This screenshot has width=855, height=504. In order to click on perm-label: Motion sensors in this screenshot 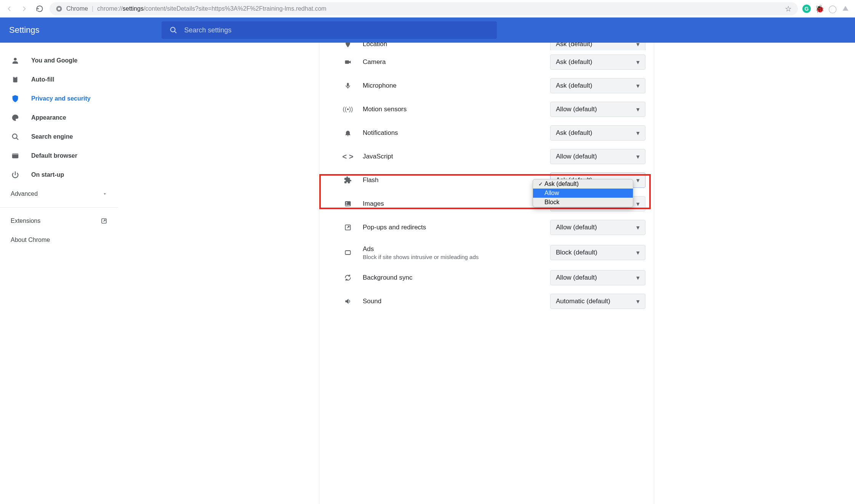, I will do `click(452, 109)`.